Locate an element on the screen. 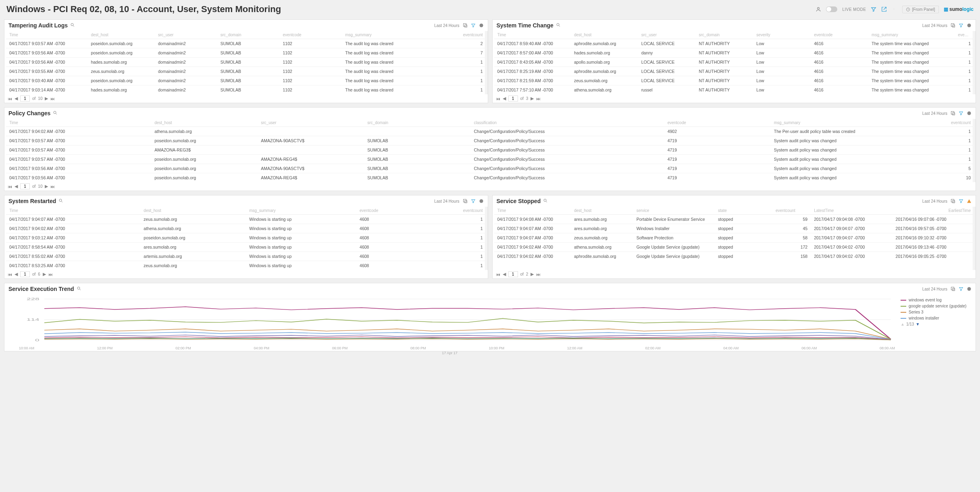 The height and width of the screenshot is (492, 980). col-header: service is located at coordinates (674, 211).